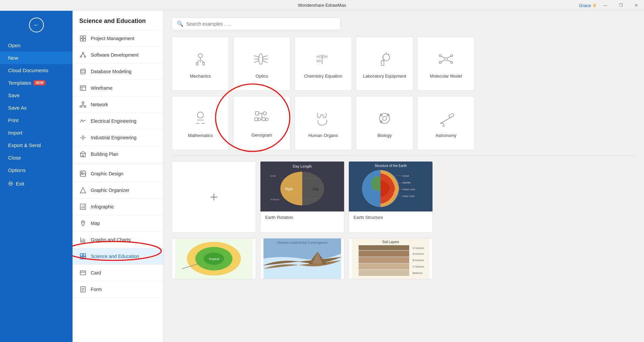  Describe the element at coordinates (36, 183) in the screenshot. I see `sidebar-item-exit: ⊖ Exit` at that location.